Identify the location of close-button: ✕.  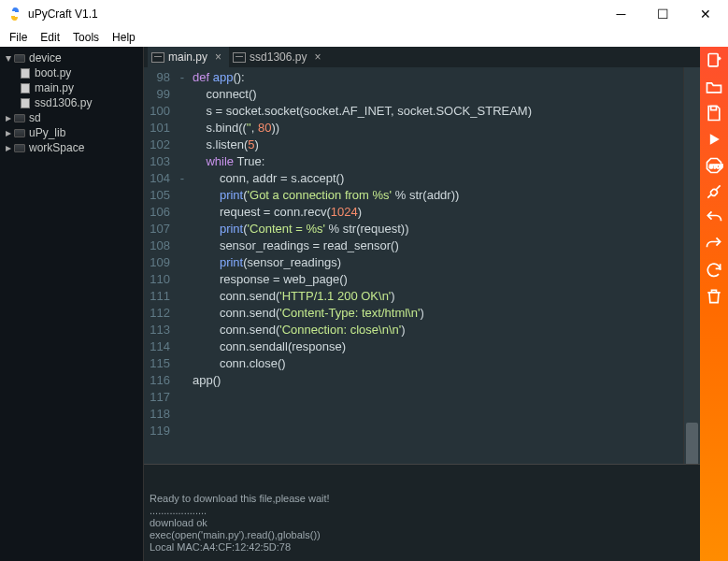
(705, 14).